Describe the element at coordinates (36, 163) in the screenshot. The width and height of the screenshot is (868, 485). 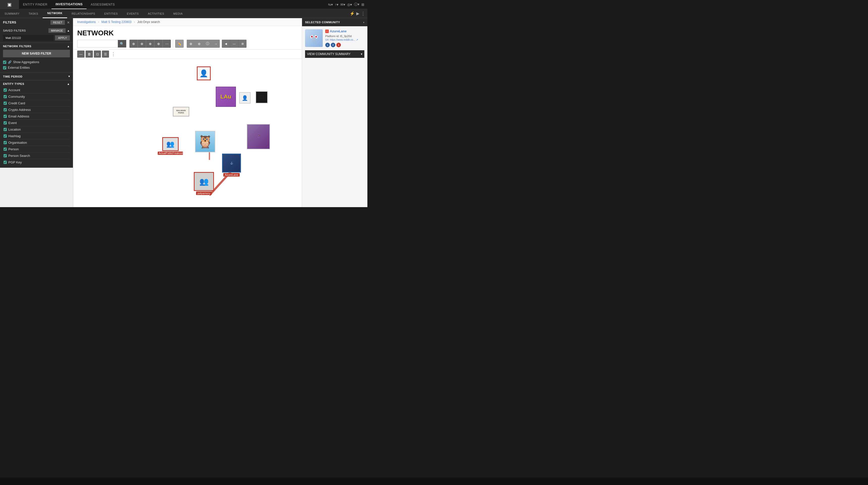
I see `entity-type-pgp-key: PGP Key` at that location.